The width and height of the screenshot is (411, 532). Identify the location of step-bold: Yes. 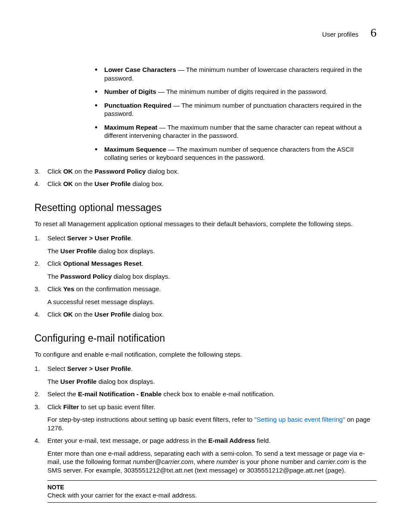
(69, 289).